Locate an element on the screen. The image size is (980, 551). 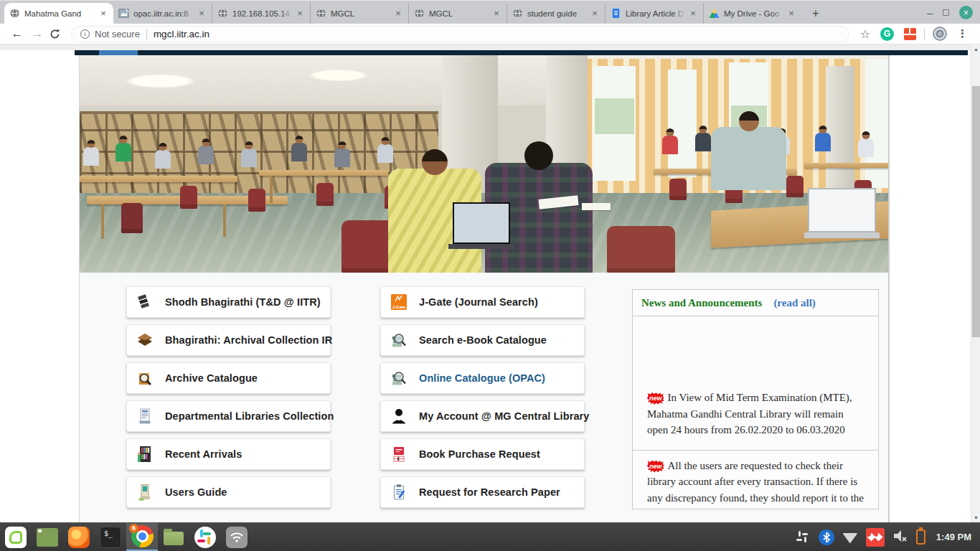
tab-mgcl-2: MGCL × is located at coordinates (458, 13).